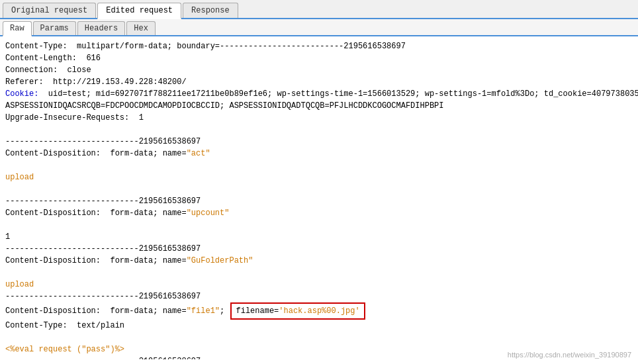  What do you see at coordinates (319, 225) in the screenshot?
I see `empty4` at bounding box center [319, 225].